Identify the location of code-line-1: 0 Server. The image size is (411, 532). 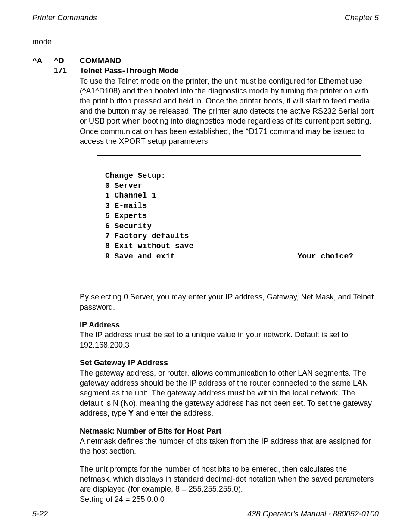
(124, 186).